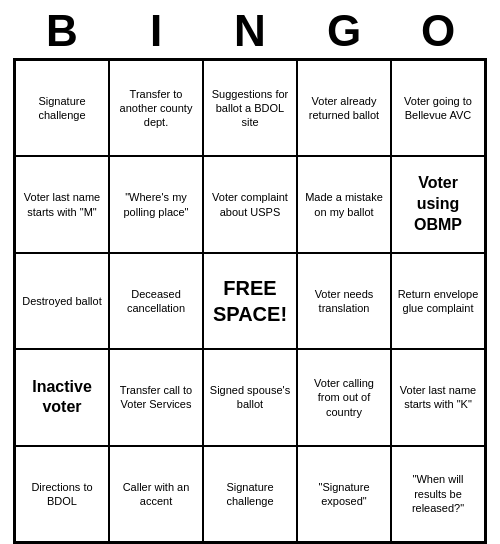 The height and width of the screenshot is (544, 500). I want to click on bingo-cell-24: "When will results be released?", so click(438, 494).